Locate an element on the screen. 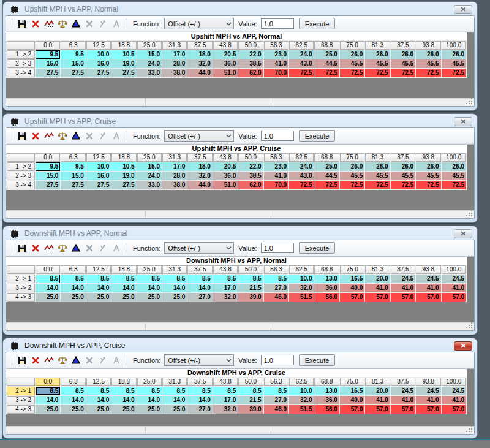 The width and height of the screenshot is (490, 448). table-cell: 56.0 is located at coordinates (326, 409).